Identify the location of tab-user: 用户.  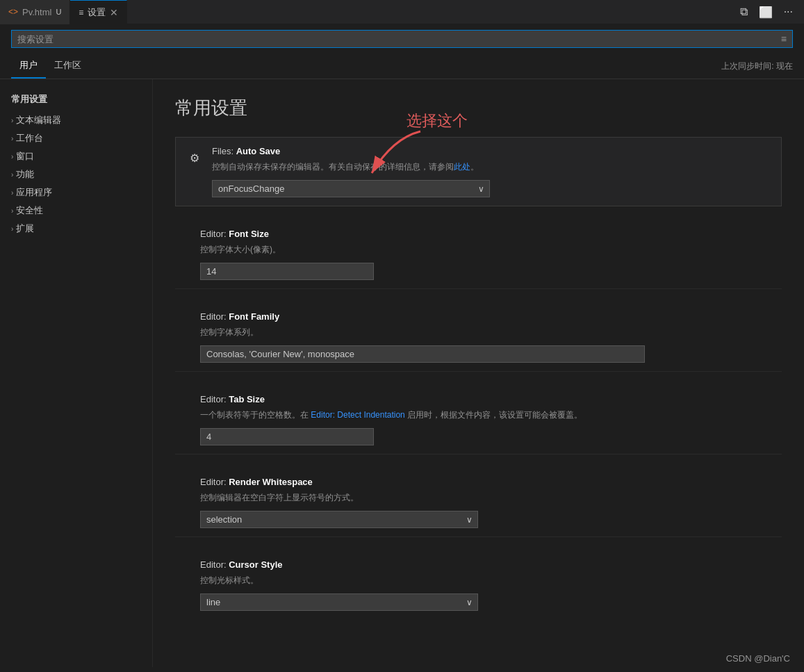
(28, 66).